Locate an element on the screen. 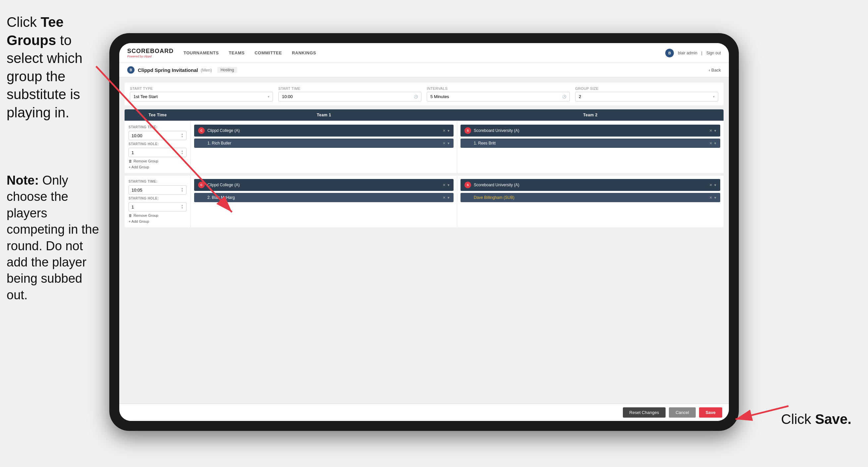 The image size is (868, 467). save-button: Save is located at coordinates (711, 413).